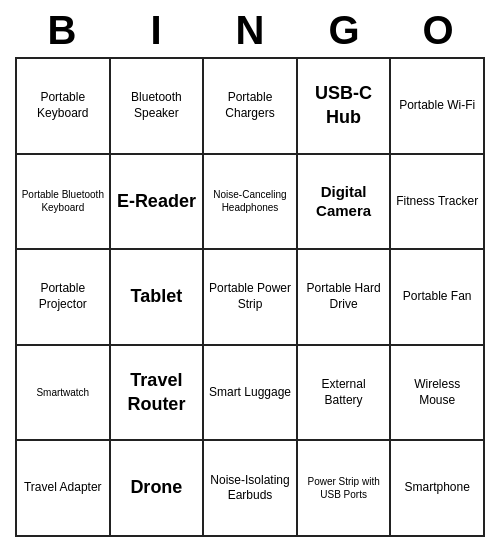 The width and height of the screenshot is (500, 544). I want to click on cell-r3-c0: Smartwatch, so click(64, 394).